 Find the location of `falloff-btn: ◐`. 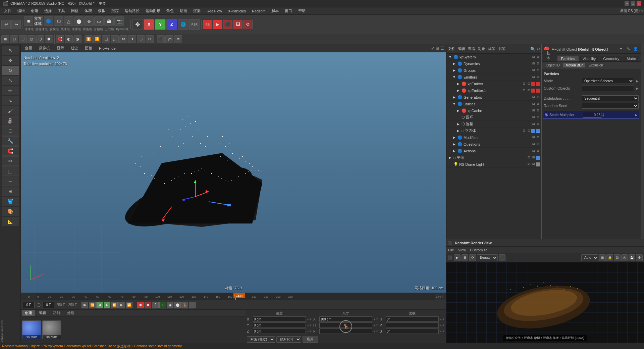

falloff-btn: ◐ is located at coordinates (69, 39).